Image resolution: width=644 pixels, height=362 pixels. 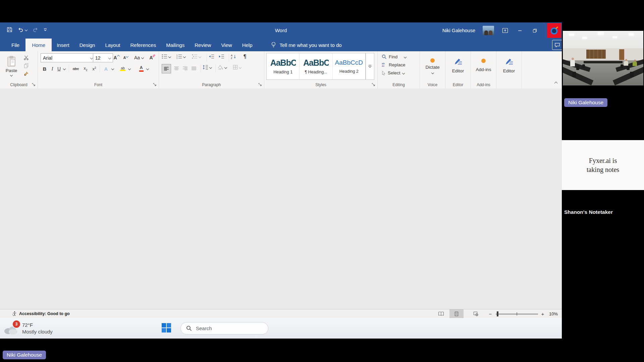 What do you see at coordinates (484, 65) in the screenshot?
I see `addins-button: Add-ins` at bounding box center [484, 65].